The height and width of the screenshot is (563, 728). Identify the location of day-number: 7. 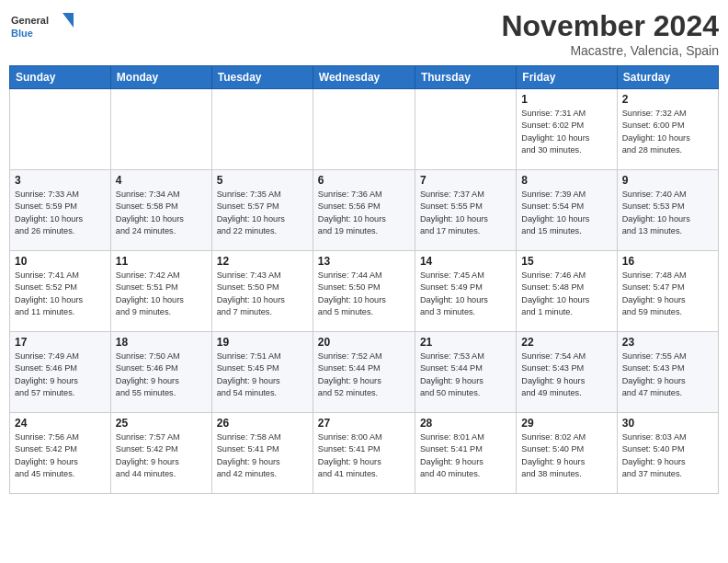
(465, 180).